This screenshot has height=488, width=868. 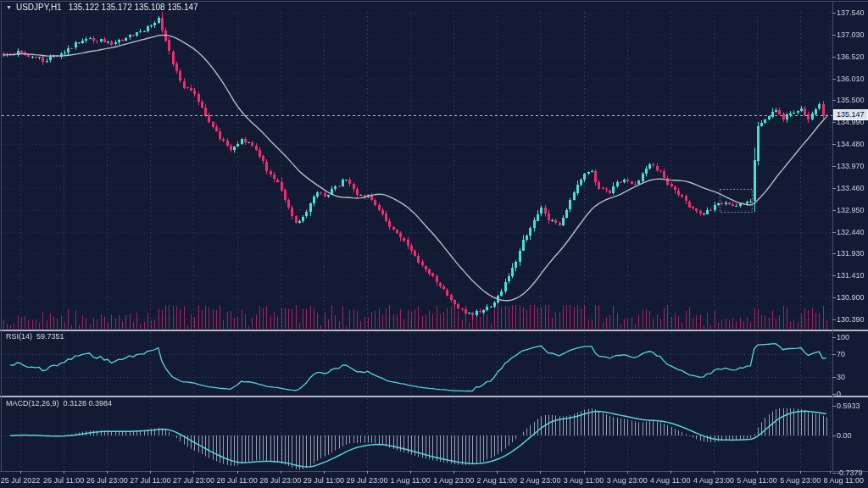 What do you see at coordinates (453, 480) in the screenshot?
I see `time-axis-label: 1 Aug 23:00` at bounding box center [453, 480].